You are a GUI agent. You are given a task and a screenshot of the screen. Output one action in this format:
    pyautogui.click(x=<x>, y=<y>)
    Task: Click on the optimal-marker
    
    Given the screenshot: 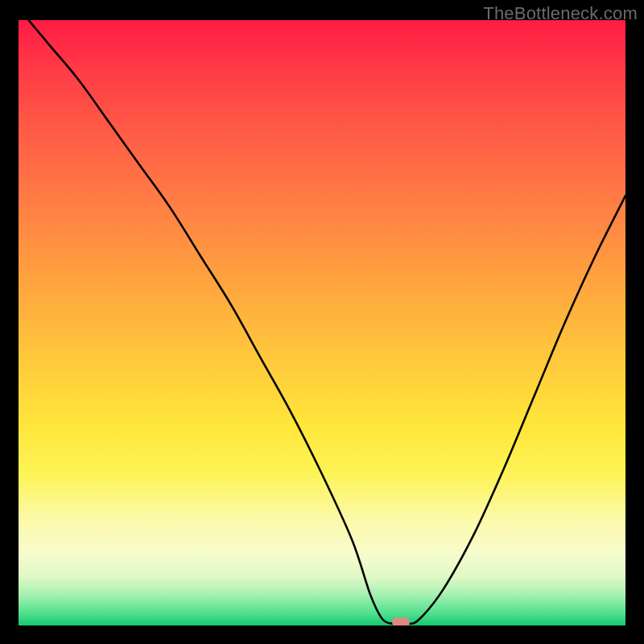 What is the action you would take?
    pyautogui.click(x=401, y=621)
    